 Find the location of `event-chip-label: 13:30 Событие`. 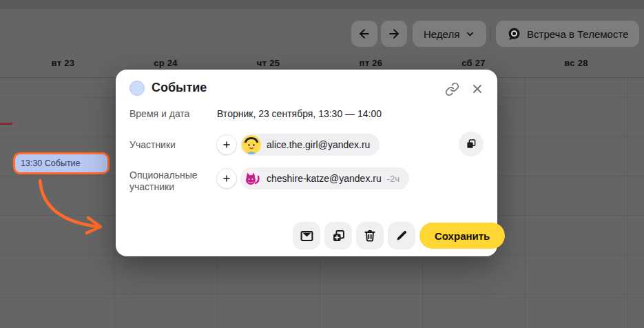

event-chip-label: 13:30 Событие is located at coordinates (51, 163).